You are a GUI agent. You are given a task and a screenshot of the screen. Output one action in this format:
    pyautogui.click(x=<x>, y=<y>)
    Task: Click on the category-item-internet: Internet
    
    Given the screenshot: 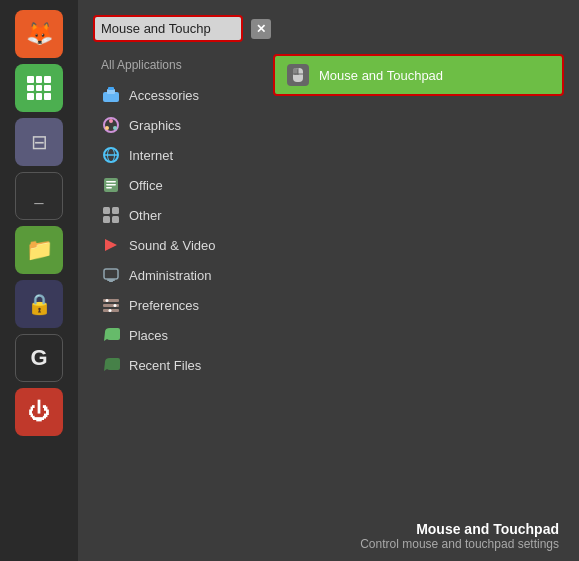 What is the action you would take?
    pyautogui.click(x=178, y=155)
    